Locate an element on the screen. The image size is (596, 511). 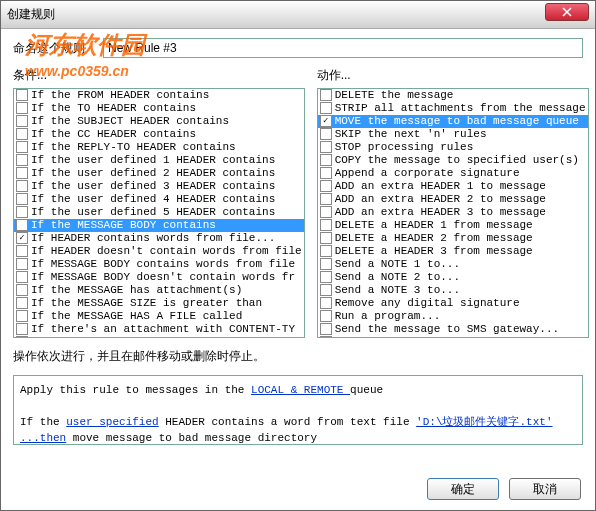
list-item-label: SKIP the next 'n' rules is located at coordinates (411, 134).